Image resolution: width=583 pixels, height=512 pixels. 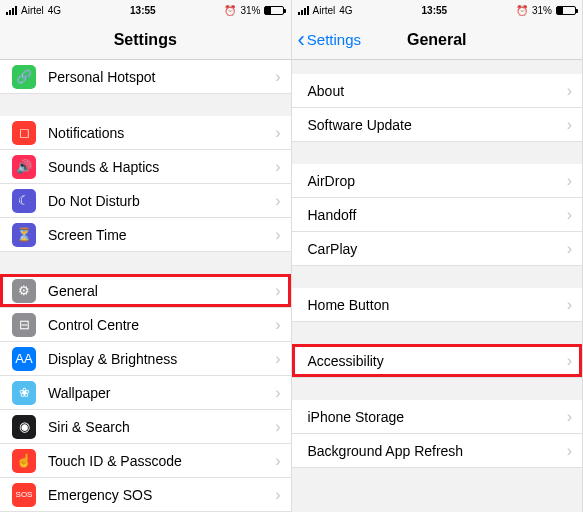 I want to click on settings-row-control-centre: ⊟Control Centre›, so click(x=146, y=325).